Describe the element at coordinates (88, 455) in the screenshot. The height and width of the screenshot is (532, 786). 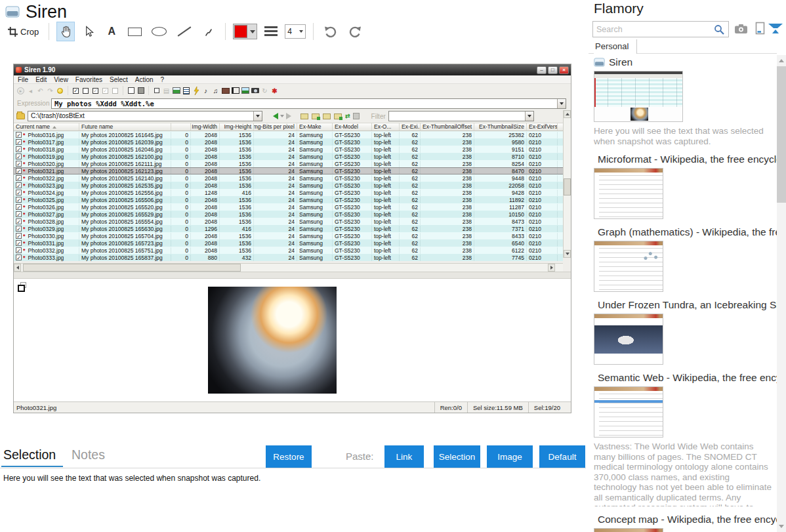
I see `tab-notes: Notes` at that location.